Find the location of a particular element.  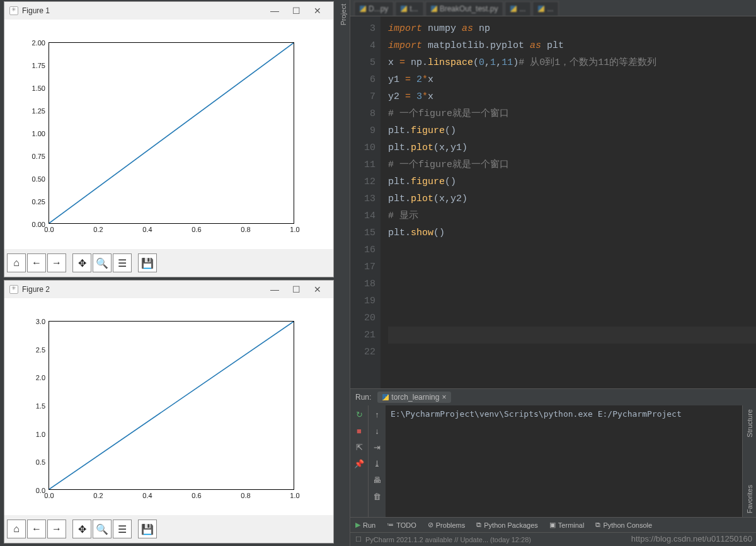

print-icon: 🖶 is located at coordinates (377, 480).